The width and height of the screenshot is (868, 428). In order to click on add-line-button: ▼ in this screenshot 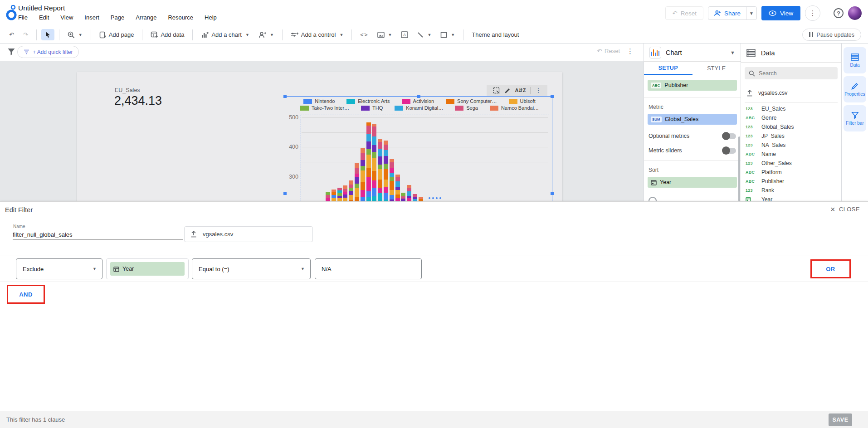, I will do `click(424, 35)`.